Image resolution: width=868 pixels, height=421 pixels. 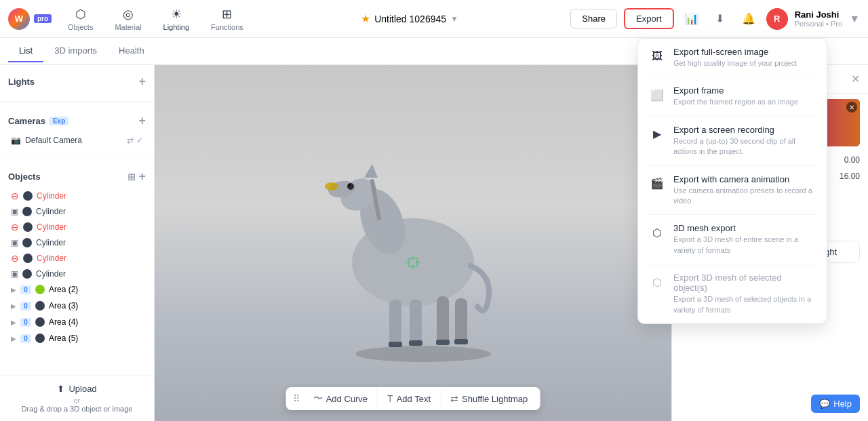 What do you see at coordinates (745, 294) in the screenshot?
I see `export-3d-mesh-selected-text: Export 3D mesh of selected object(s) Exp…` at bounding box center [745, 294].